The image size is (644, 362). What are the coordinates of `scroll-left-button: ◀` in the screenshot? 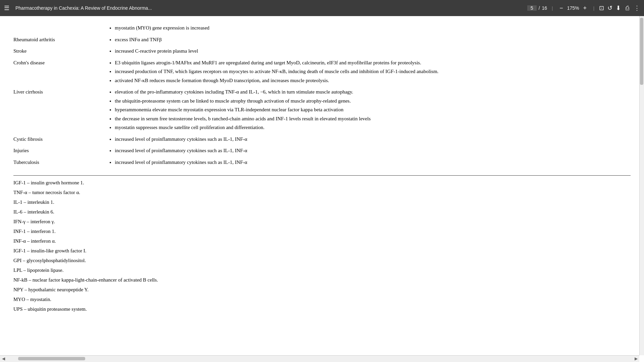 It's located at (3, 359).